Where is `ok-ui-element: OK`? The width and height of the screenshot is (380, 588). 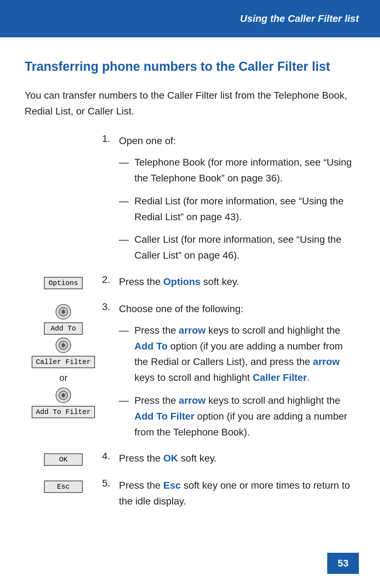
ok-ui-element: OK is located at coordinates (63, 459).